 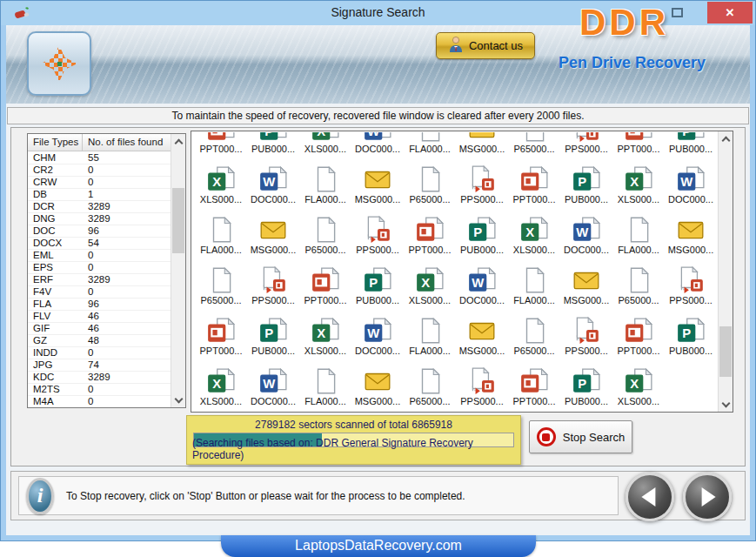 What do you see at coordinates (99, 366) in the screenshot?
I see `table-row: JPG74` at bounding box center [99, 366].